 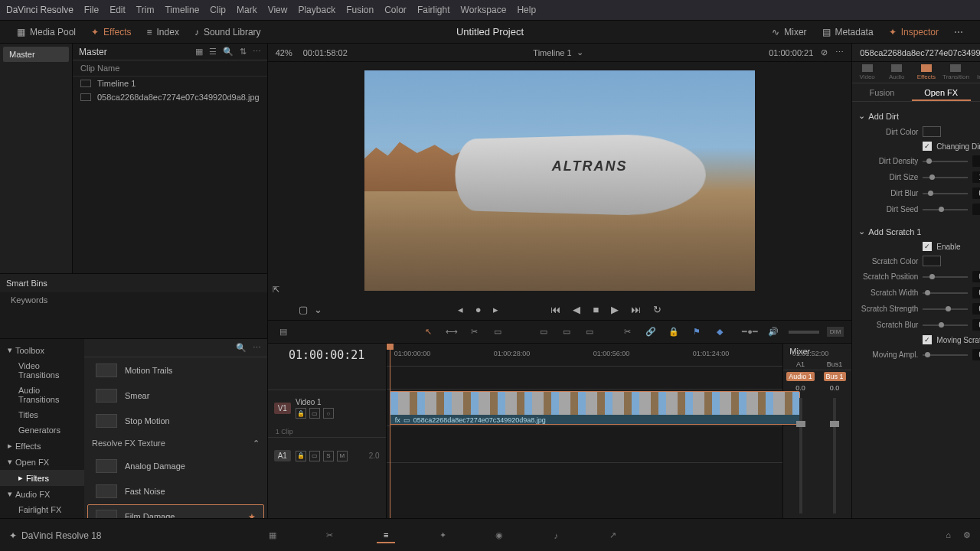 What do you see at coordinates (199, 52) in the screenshot?
I see `view-thumb-icon: ▦` at bounding box center [199, 52].